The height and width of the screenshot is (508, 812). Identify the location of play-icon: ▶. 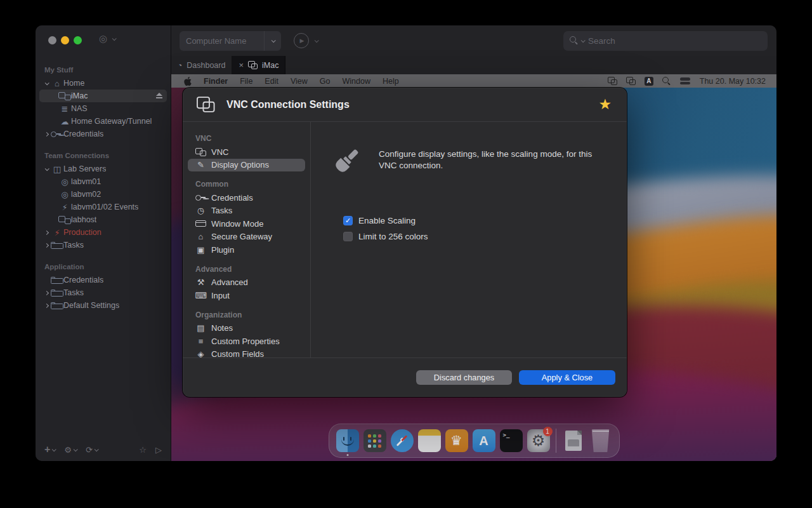
(301, 41).